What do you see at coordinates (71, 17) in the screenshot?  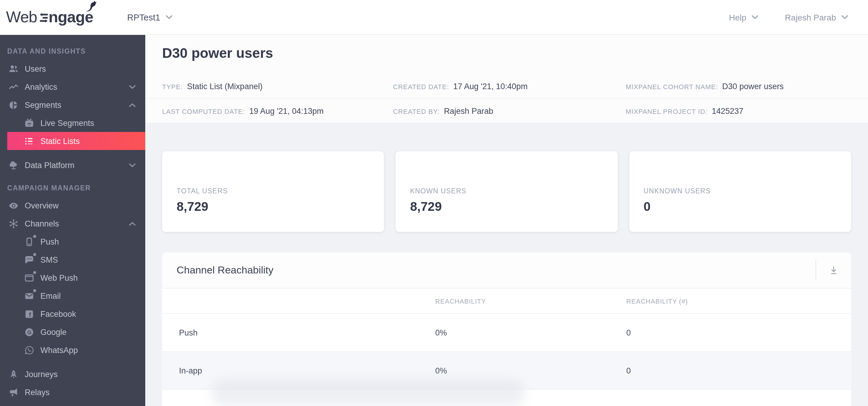 I see `logo-text-ngage: ngage` at bounding box center [71, 17].